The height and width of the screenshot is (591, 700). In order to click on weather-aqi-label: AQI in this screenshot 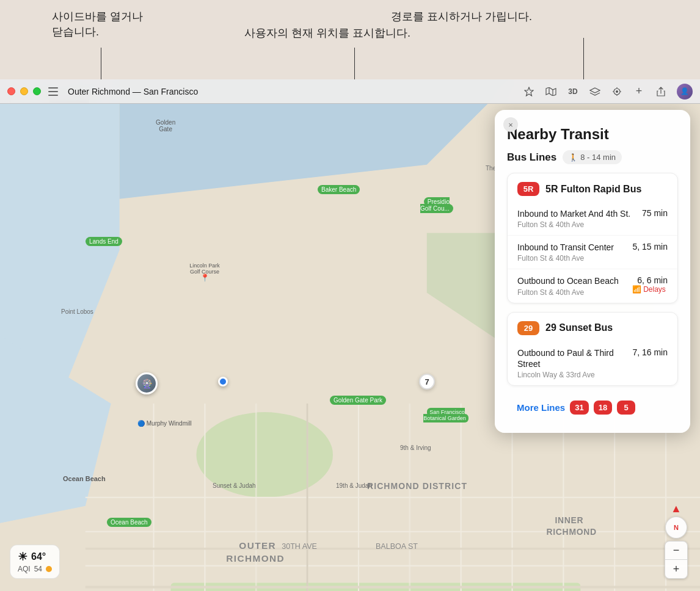, I will do `click(24, 569)`.